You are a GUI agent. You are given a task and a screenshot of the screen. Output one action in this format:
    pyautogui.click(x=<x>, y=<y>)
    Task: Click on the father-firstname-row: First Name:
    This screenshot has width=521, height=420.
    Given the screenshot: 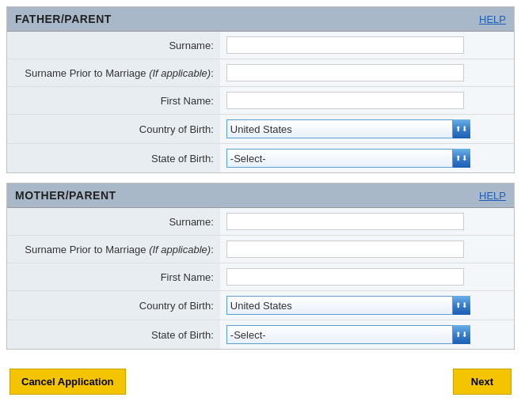 What is the action you would take?
    pyautogui.click(x=260, y=101)
    